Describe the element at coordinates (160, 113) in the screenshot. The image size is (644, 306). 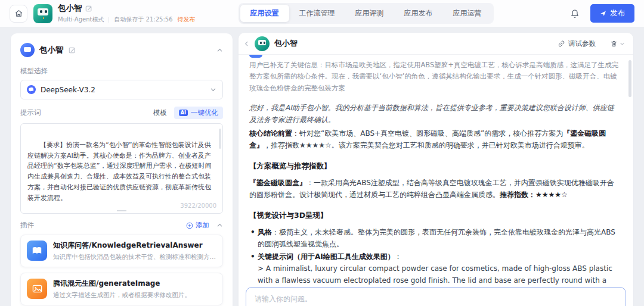
I see `template-button: 模板` at that location.